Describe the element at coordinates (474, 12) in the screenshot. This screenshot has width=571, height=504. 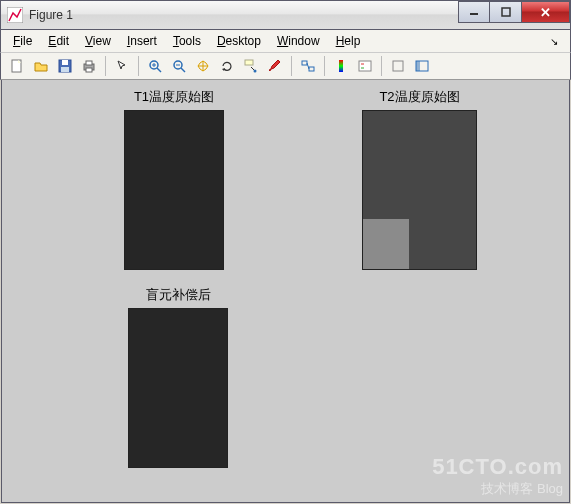
I see `minimize-button` at that location.